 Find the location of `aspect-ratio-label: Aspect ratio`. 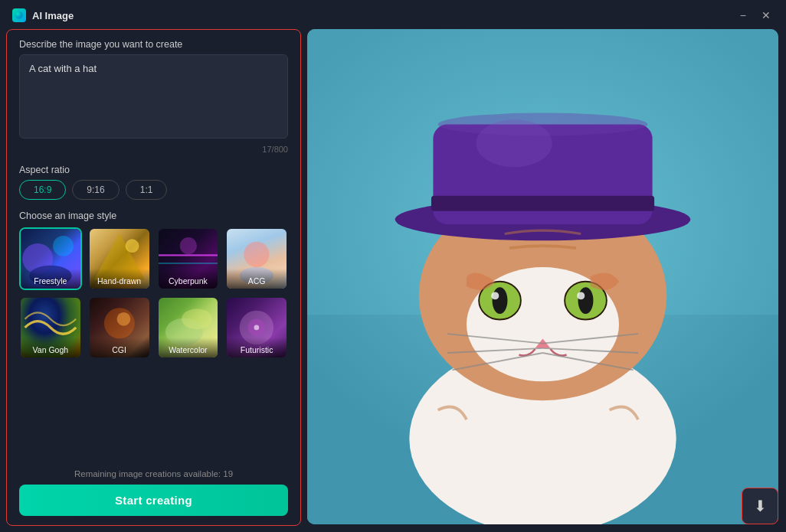

aspect-ratio-label: Aspect ratio is located at coordinates (153, 170).